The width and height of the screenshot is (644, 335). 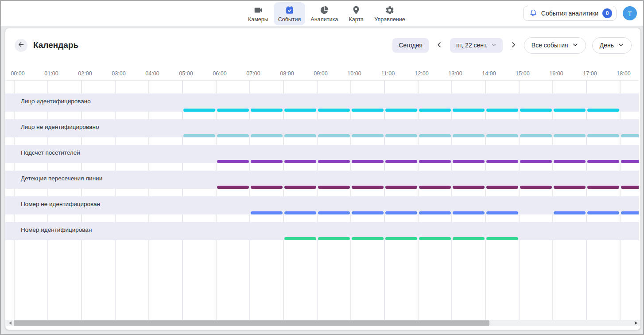 I want to click on back-button, so click(x=21, y=45).